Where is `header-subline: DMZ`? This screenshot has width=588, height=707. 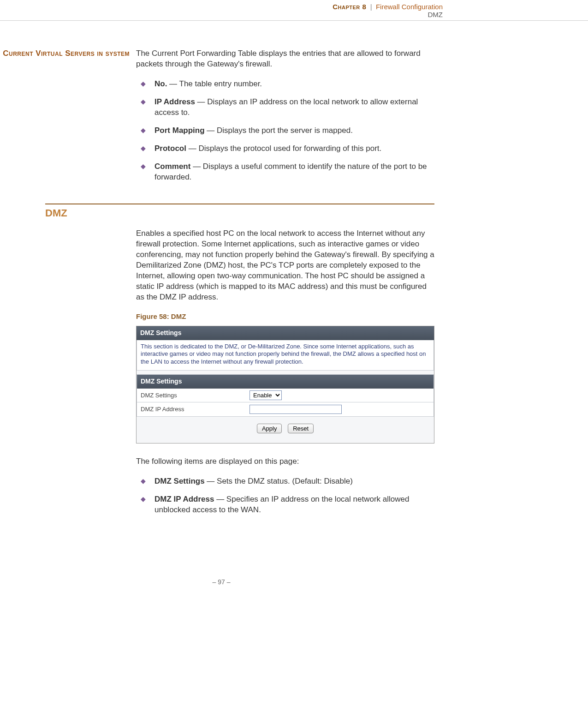 header-subline: DMZ is located at coordinates (226, 15).